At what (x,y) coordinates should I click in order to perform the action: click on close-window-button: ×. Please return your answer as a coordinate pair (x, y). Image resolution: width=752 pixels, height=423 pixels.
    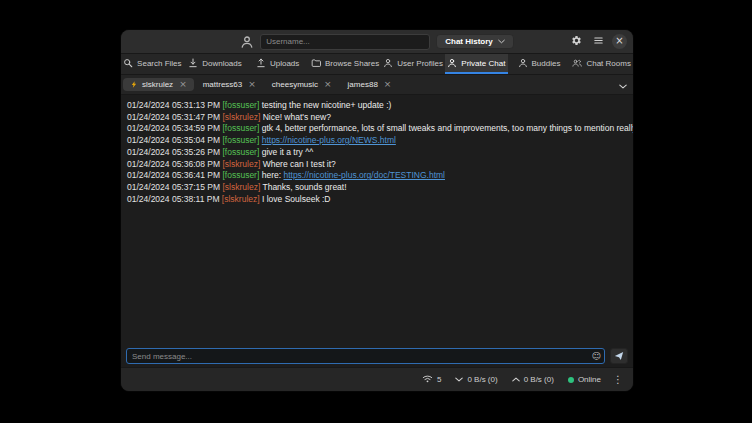
    Looking at the image, I should click on (620, 42).